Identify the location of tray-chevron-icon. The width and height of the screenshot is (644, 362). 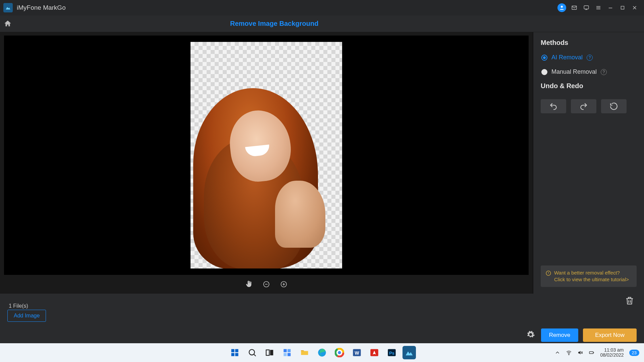
(557, 353).